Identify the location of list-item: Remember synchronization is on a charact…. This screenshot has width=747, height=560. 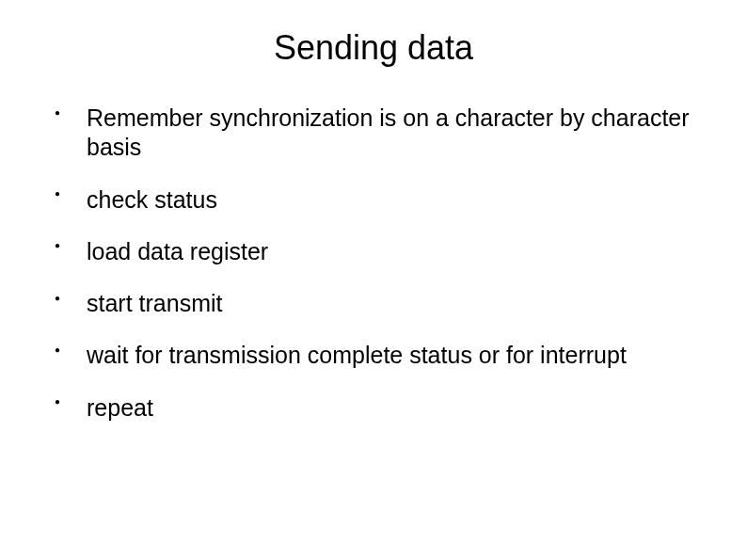
(382, 134).